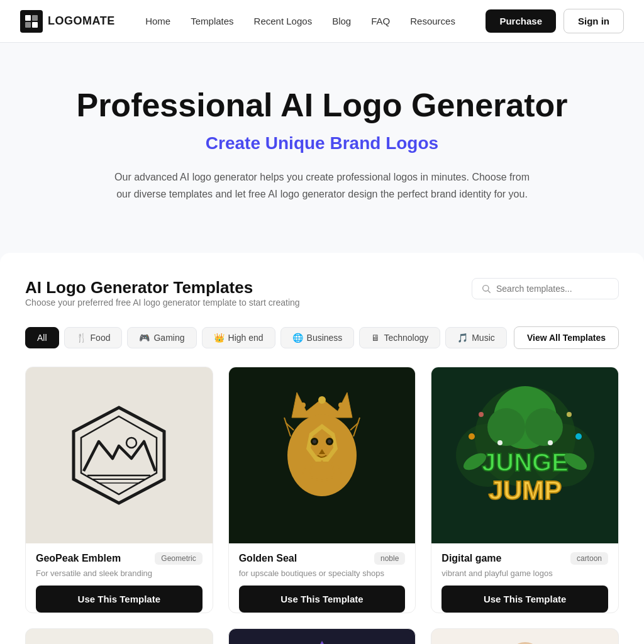  I want to click on view-all-templates-button: View All Templates, so click(566, 338).